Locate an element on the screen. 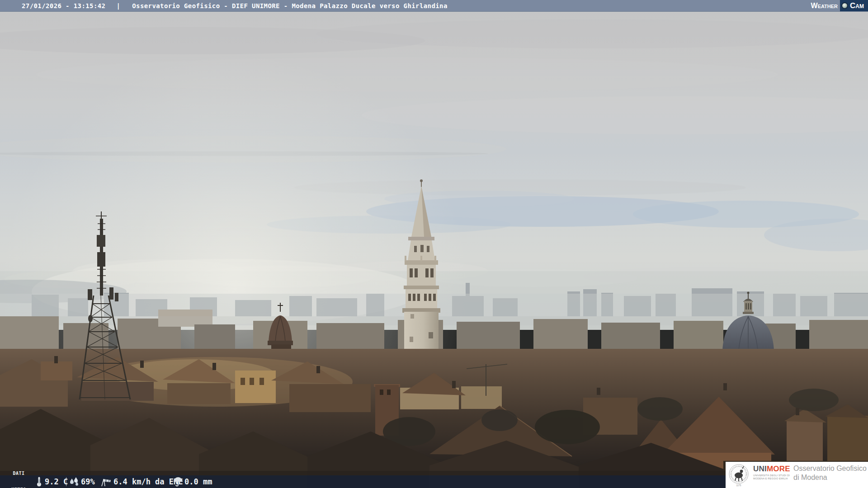  field-separator is located at coordinates (66, 482).